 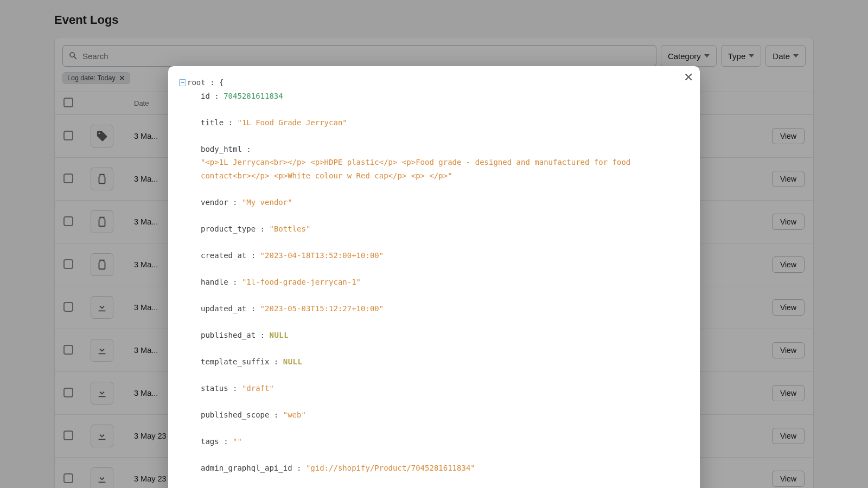 I want to click on json-key: published_at, so click(x=228, y=335).